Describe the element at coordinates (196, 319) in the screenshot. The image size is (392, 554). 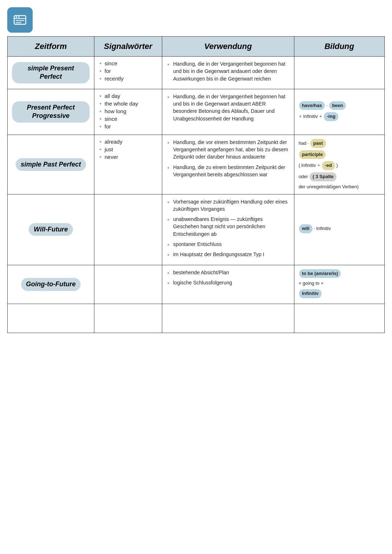
I see `table-row` at that location.